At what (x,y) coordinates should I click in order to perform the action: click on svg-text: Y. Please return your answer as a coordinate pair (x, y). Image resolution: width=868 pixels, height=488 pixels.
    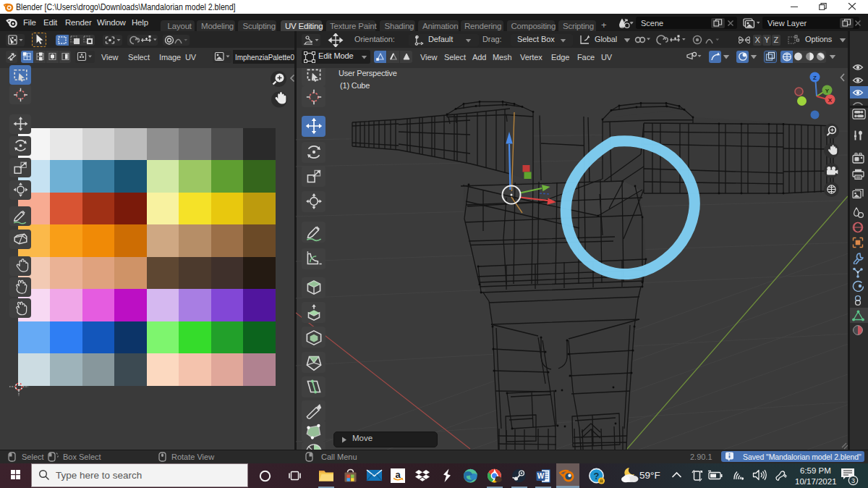
    Looking at the image, I should click on (827, 91).